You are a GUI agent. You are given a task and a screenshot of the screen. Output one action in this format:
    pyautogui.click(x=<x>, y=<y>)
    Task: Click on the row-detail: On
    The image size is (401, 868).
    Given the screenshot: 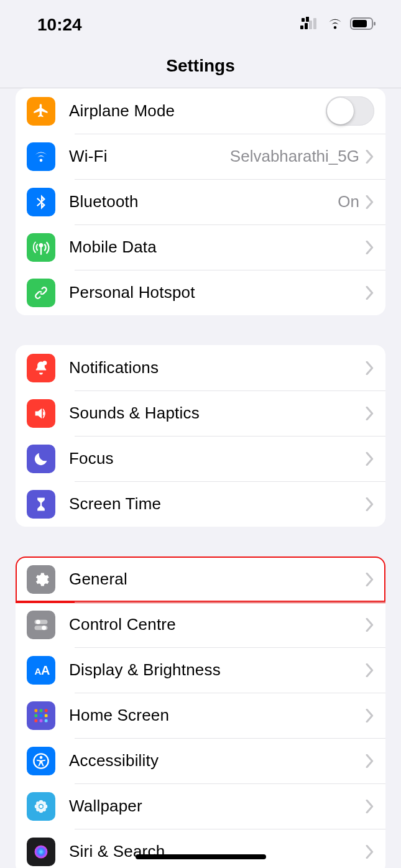 What is the action you would take?
    pyautogui.click(x=348, y=201)
    